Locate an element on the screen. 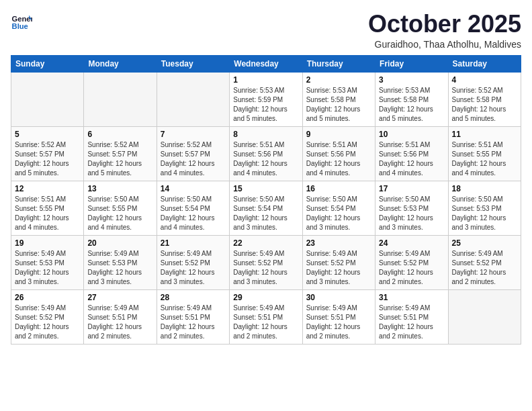 This screenshot has width=532, height=411. calendar-cell: 19Sunrise: 5:49 AM Sunset: 5:53 PM Dayli… is located at coordinates (48, 262).